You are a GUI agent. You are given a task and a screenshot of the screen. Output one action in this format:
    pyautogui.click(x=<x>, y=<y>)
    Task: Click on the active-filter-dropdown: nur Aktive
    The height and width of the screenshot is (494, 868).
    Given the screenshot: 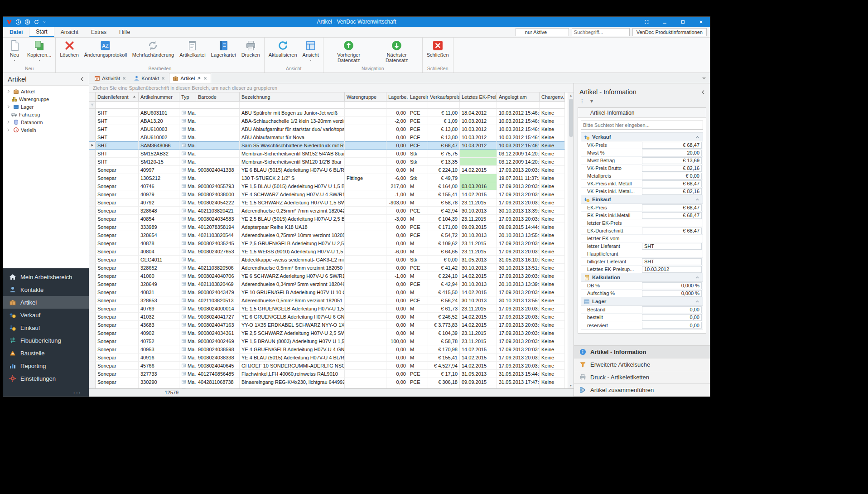 What is the action you would take?
    pyautogui.click(x=542, y=32)
    